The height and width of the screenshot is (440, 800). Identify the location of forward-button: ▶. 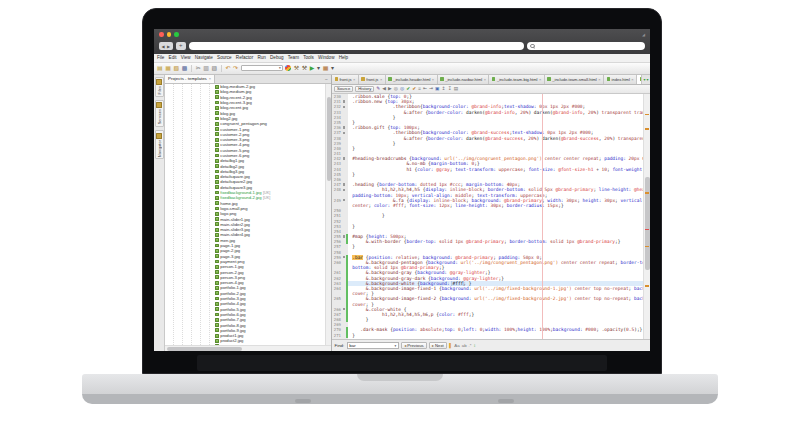
(390, 89).